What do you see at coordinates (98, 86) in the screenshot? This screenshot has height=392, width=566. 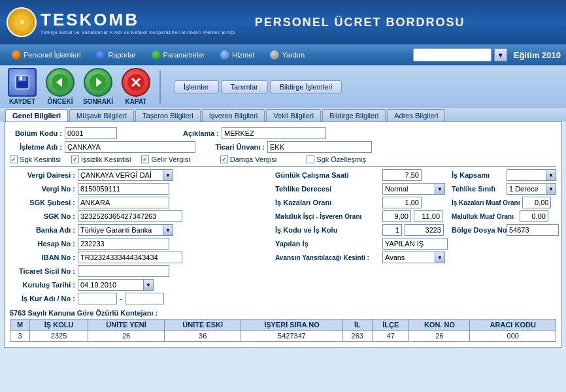 I see `next-button: SONRAKİ` at bounding box center [98, 86].